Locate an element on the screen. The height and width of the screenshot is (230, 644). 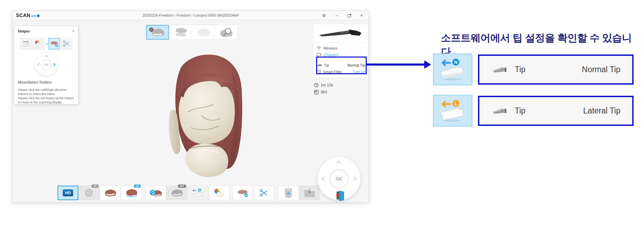
helper-panel: Helper × is located at coordinates (46, 65).